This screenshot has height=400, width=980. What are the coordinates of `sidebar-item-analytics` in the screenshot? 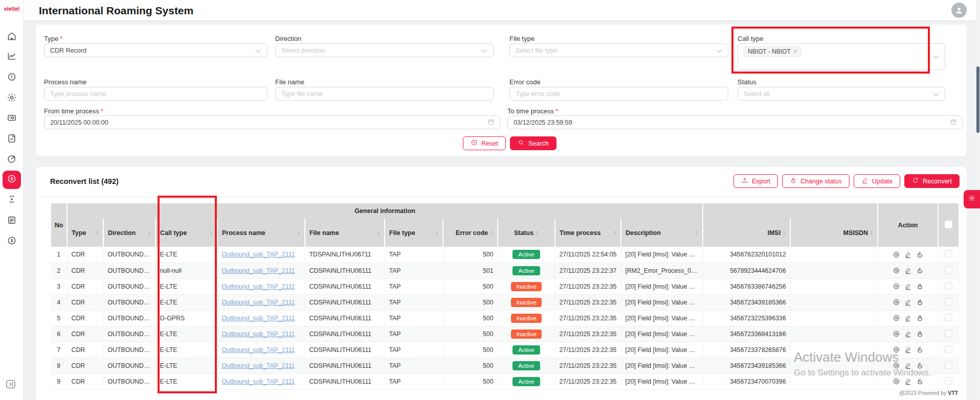 It's located at (12, 57).